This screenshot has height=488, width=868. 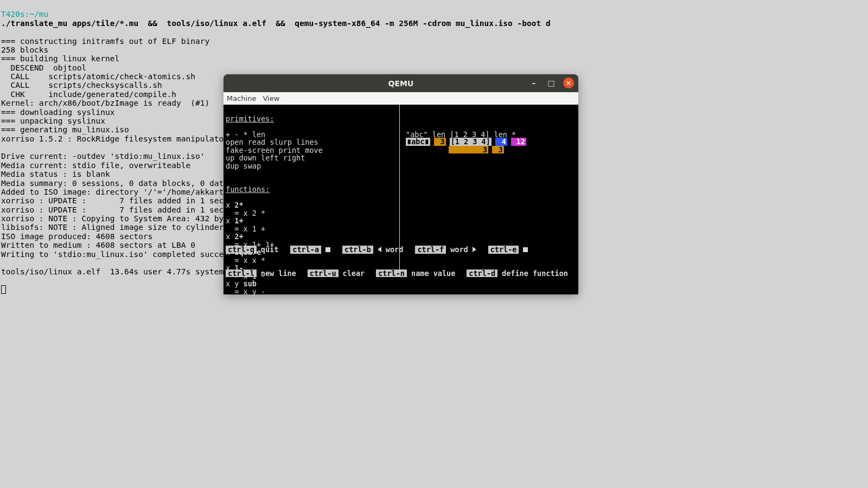 What do you see at coordinates (471, 142) in the screenshot?
I see `stack-cell: [1 2 3 4]` at bounding box center [471, 142].